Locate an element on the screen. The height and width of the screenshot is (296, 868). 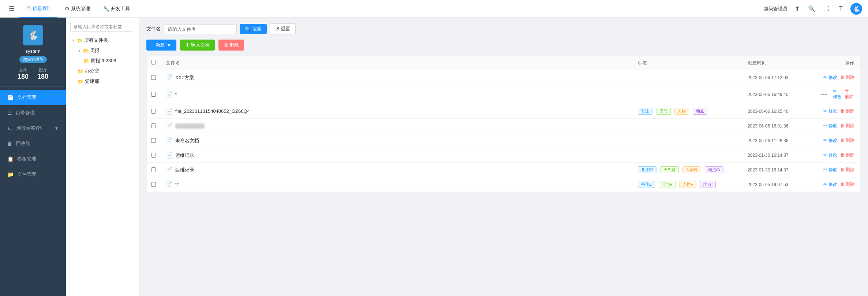
row7-tag-2: 天气是 is located at coordinates (670, 170).